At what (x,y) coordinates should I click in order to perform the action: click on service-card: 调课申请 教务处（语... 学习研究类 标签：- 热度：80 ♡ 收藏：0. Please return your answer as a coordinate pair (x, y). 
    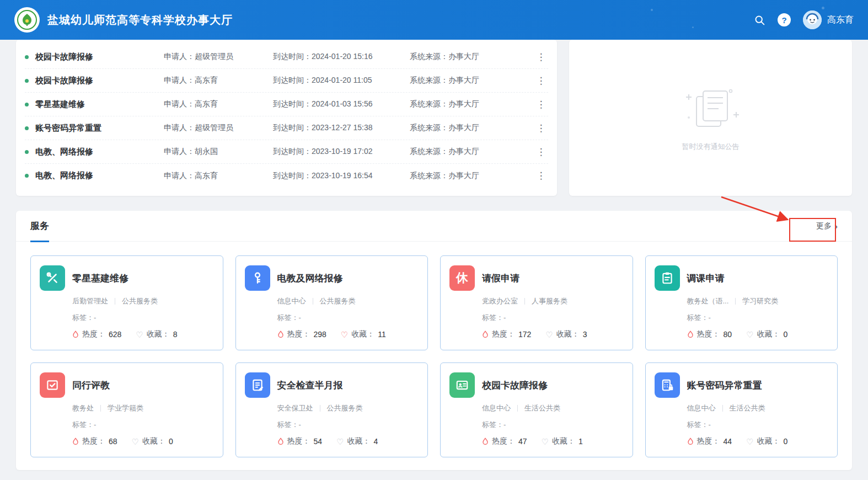
    Looking at the image, I should click on (742, 303).